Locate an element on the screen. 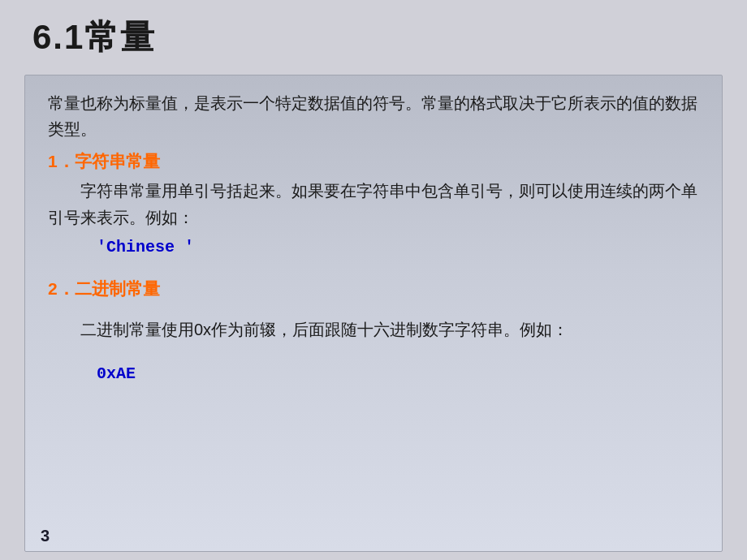  section1-code: 'Chinese ' is located at coordinates (398, 247).